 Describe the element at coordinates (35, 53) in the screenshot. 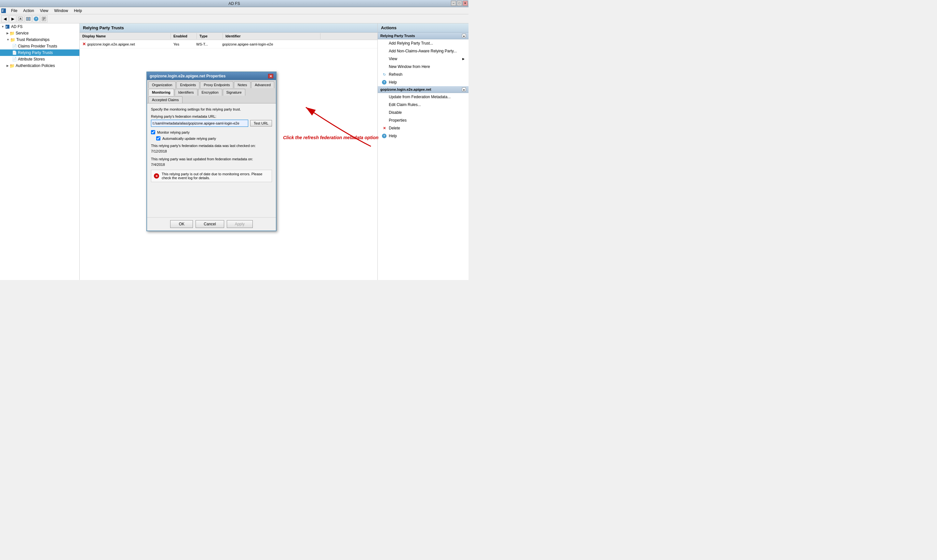

I see `relying-party-label: Relying Party Trusts` at that location.